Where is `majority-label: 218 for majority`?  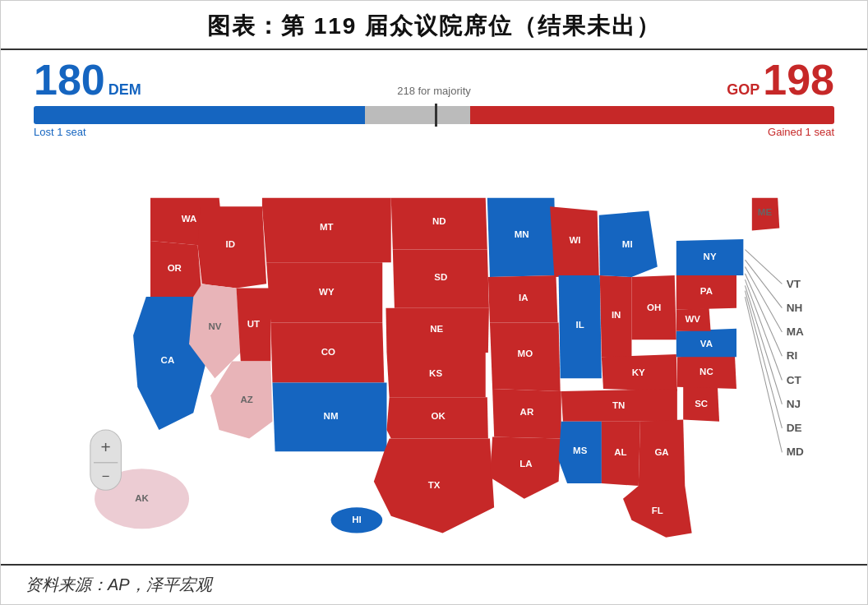
majority-label: 218 for majority is located at coordinates (434, 90).